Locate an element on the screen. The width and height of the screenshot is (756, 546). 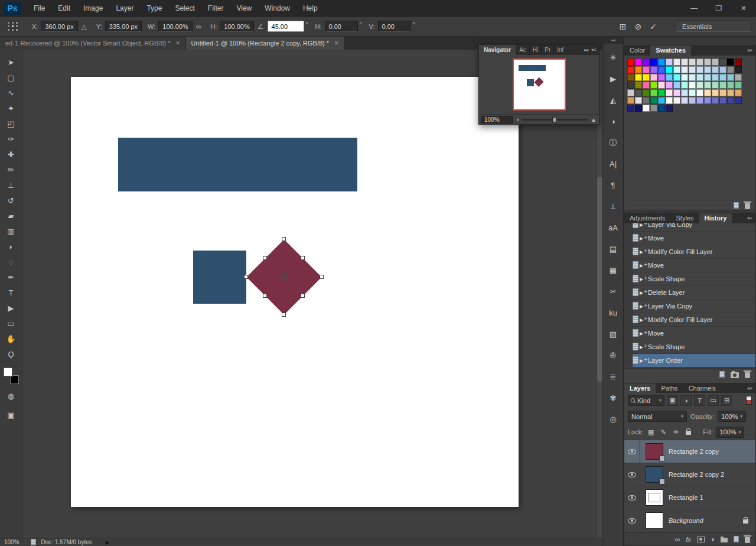
filter-pixel-layers-icon: ▣ is located at coordinates (672, 401).